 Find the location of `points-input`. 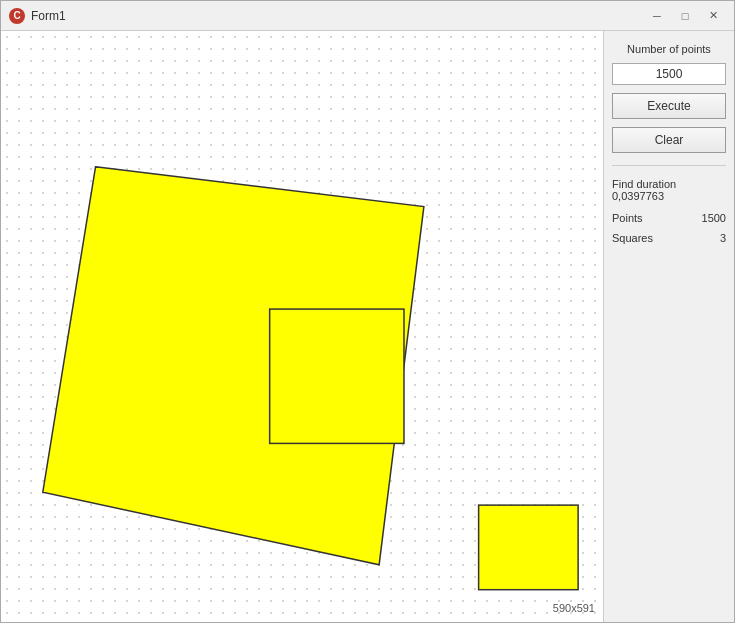

points-input is located at coordinates (669, 74).